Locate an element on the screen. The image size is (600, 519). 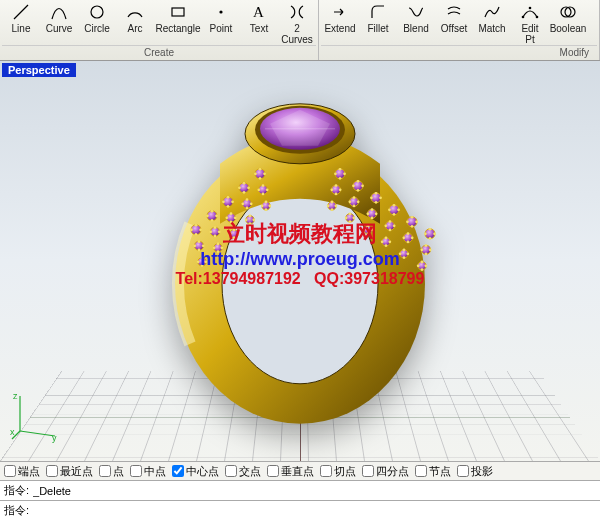
snap-label-2: 点 is located at coordinates (118, 472).